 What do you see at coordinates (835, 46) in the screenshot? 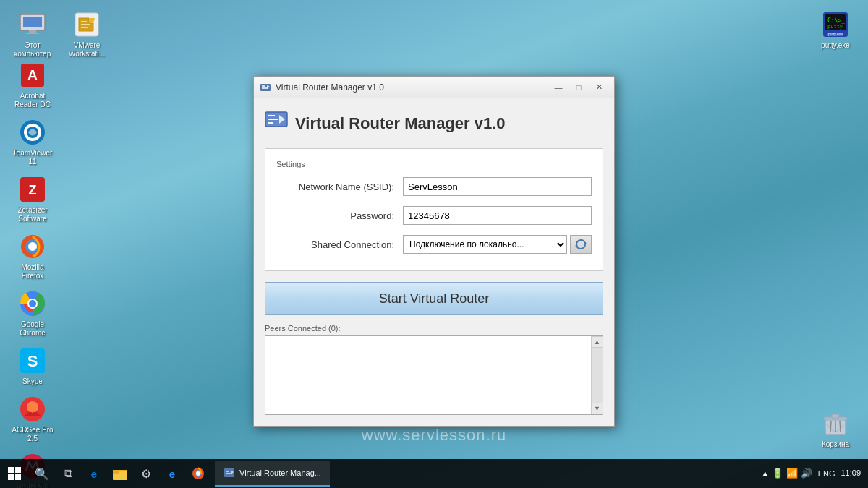
I see `desktop-icon-putty-label: putty.exe` at bounding box center [835, 46].